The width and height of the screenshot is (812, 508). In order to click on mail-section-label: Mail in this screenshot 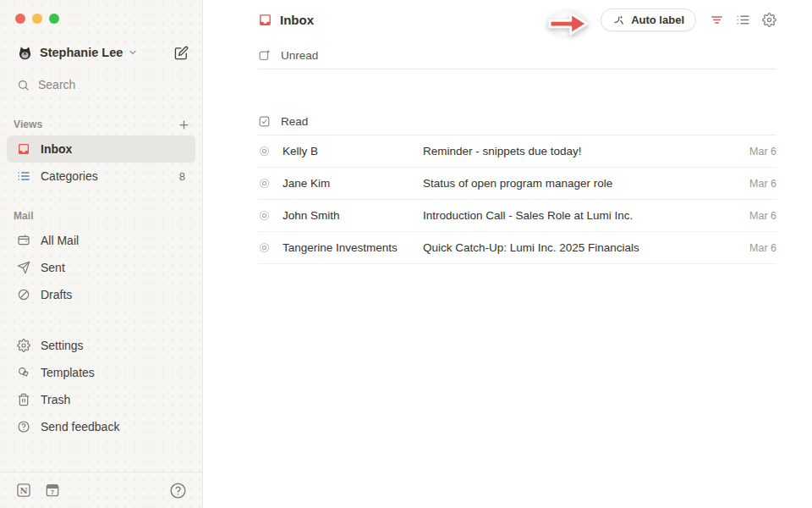, I will do `click(24, 216)`.